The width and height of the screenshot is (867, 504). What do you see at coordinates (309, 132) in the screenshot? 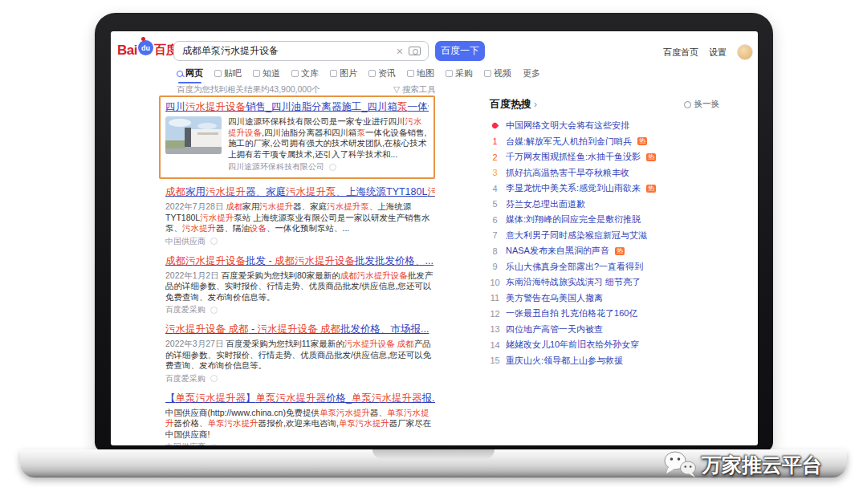
I see `text-segment: ,四川油脂分离器和四川箱` at bounding box center [309, 132].